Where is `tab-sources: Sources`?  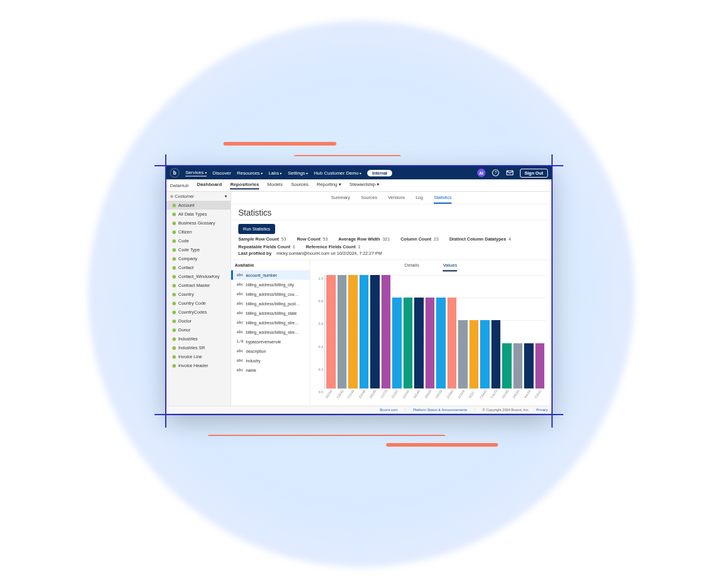 tab-sources: Sources is located at coordinates (369, 200).